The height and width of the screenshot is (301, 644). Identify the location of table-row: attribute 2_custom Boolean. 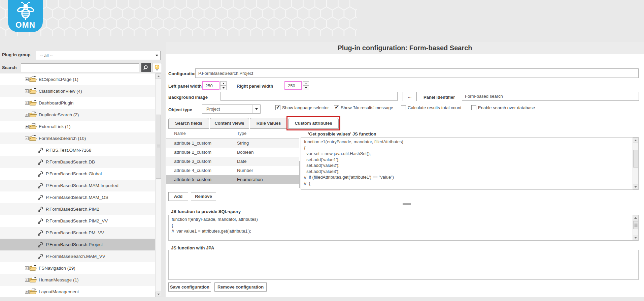
(233, 152).